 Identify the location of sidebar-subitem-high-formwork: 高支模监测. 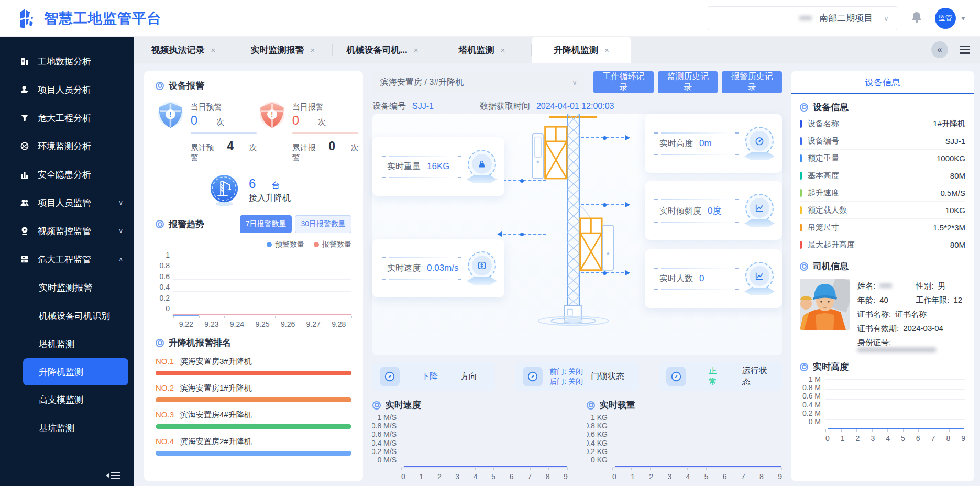
(67, 400).